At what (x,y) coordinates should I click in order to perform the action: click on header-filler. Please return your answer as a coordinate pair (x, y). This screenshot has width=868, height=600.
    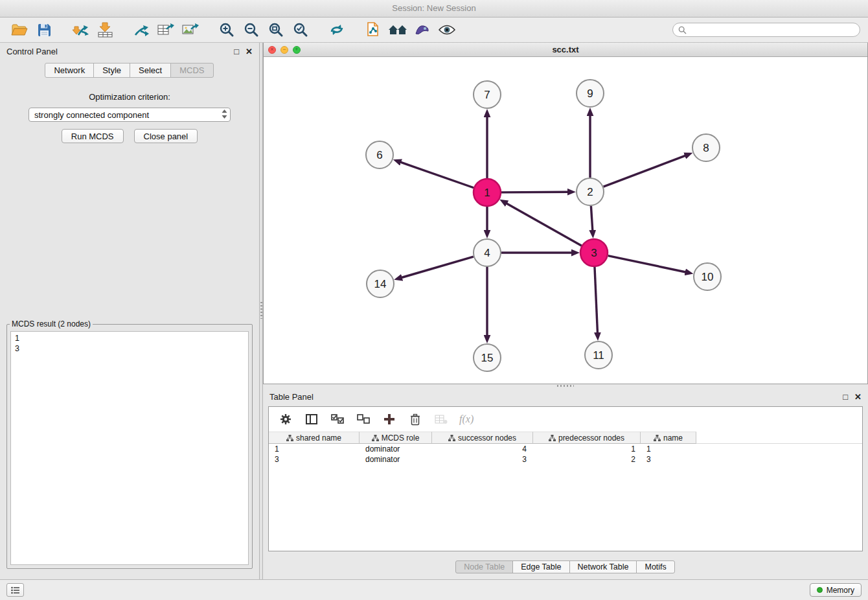
    Looking at the image, I should click on (779, 438).